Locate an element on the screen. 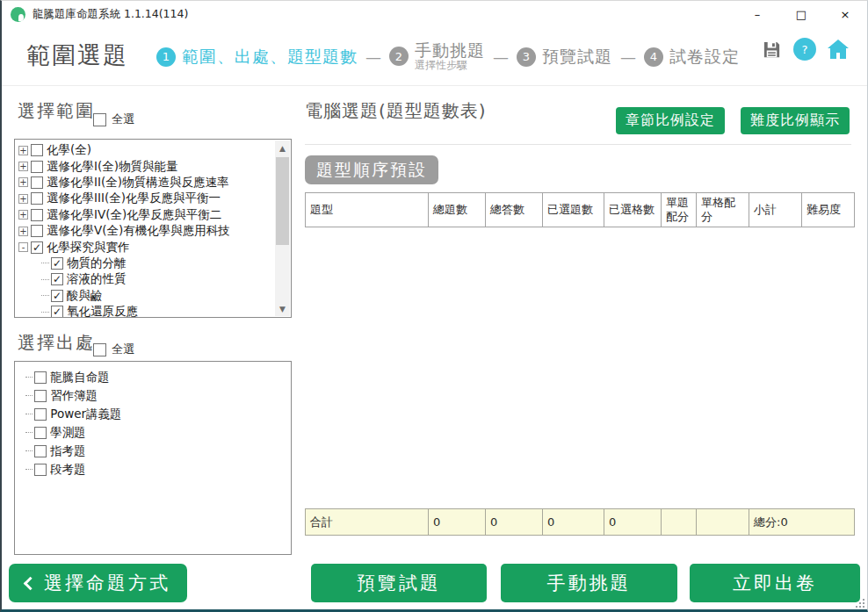 Image resolution: width=868 pixels, height=612 pixels. tree-item: +選修化學V(全)有機化學與應用科技 is located at coordinates (154, 231).